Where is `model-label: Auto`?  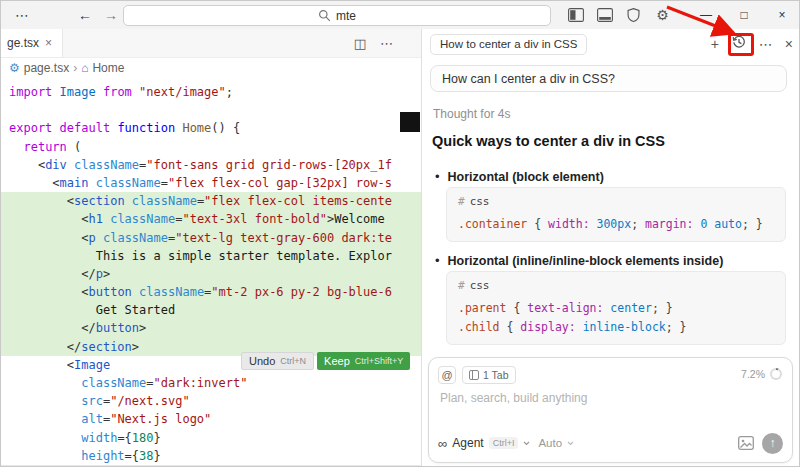
model-label: Auto is located at coordinates (550, 443).